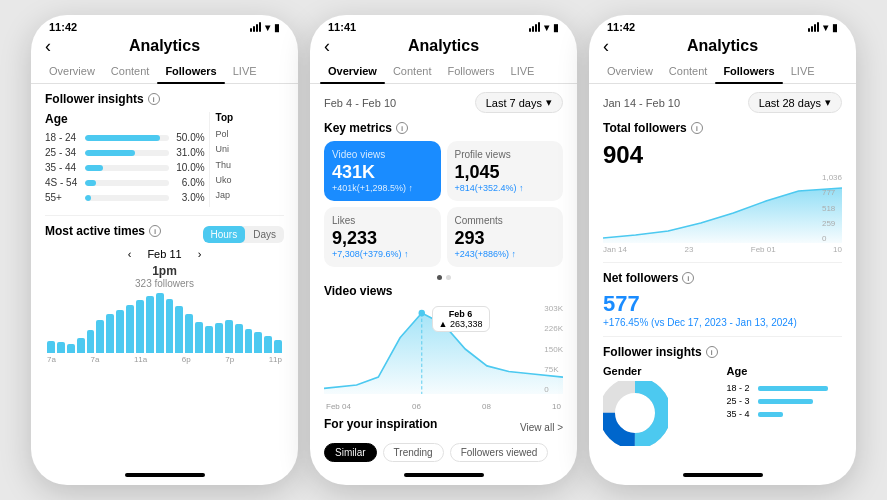  What do you see at coordinates (444, 46) in the screenshot?
I see `page-title-2: Analytics` at bounding box center [444, 46].